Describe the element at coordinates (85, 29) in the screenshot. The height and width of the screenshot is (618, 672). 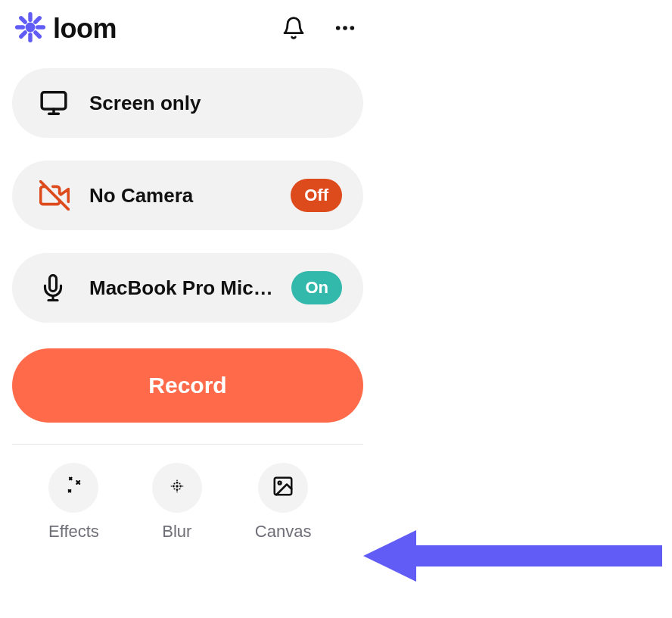
I see `brand-name: loom` at that location.